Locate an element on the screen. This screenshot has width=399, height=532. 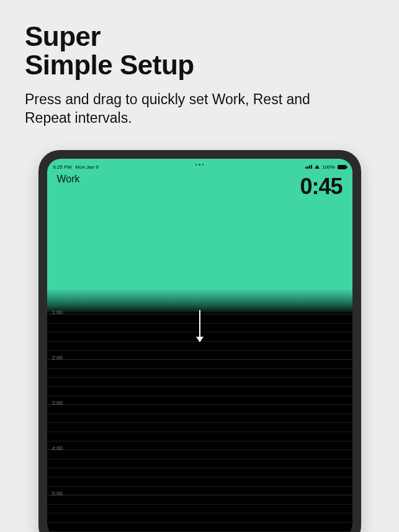
wifi-icon is located at coordinates (317, 167).